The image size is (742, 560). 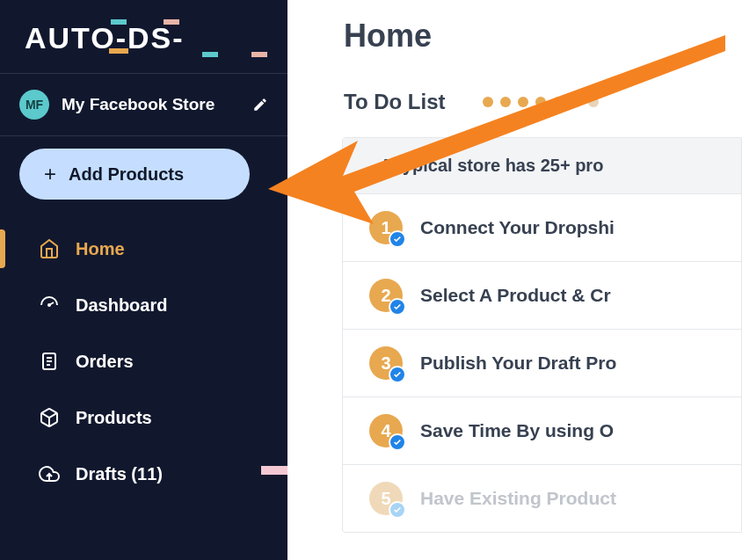 What do you see at coordinates (274, 470) in the screenshot?
I see `accent-bar` at bounding box center [274, 470].